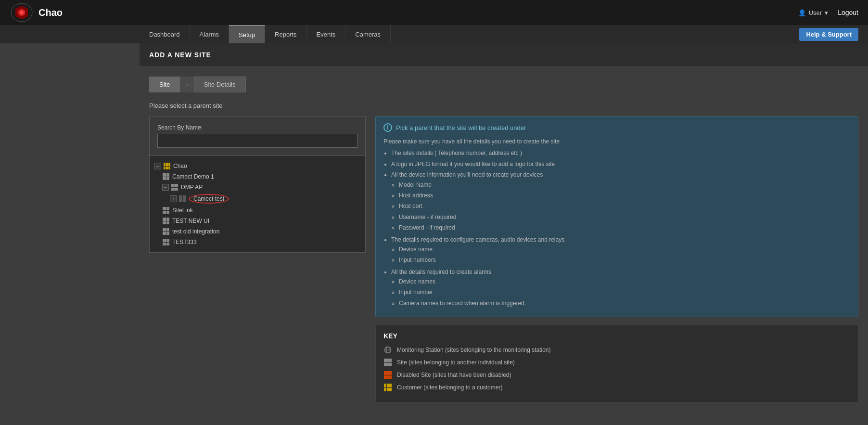  Describe the element at coordinates (51, 13) in the screenshot. I see `app-title: Chao` at that location.